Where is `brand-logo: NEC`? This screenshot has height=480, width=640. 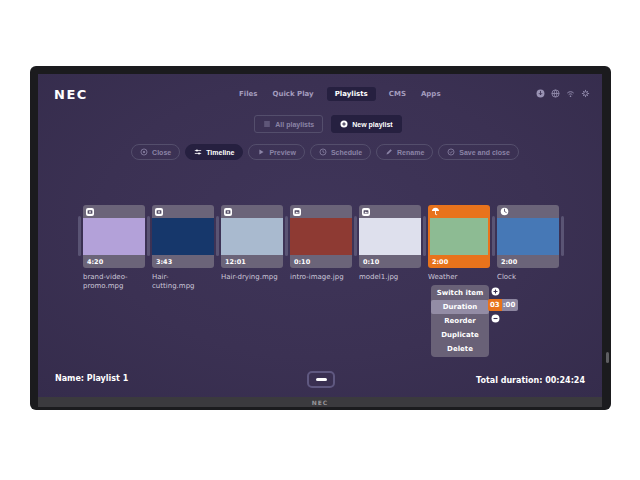
brand-logo: NEC is located at coordinates (71, 94).